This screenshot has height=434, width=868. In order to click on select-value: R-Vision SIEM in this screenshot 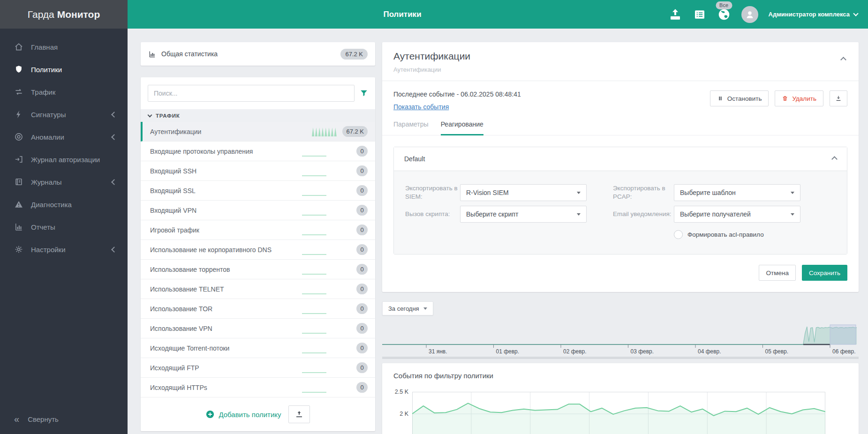, I will do `click(488, 193)`.